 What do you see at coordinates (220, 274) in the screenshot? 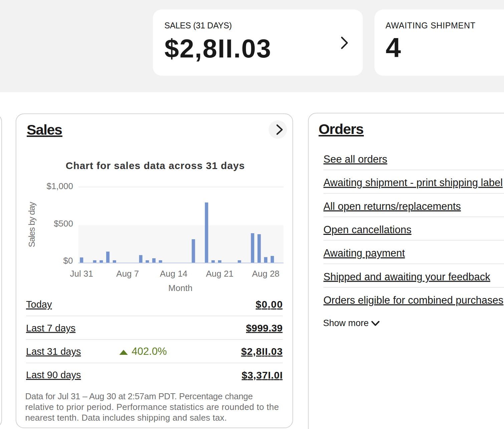
I see `svg-text: Aug 21` at bounding box center [220, 274].